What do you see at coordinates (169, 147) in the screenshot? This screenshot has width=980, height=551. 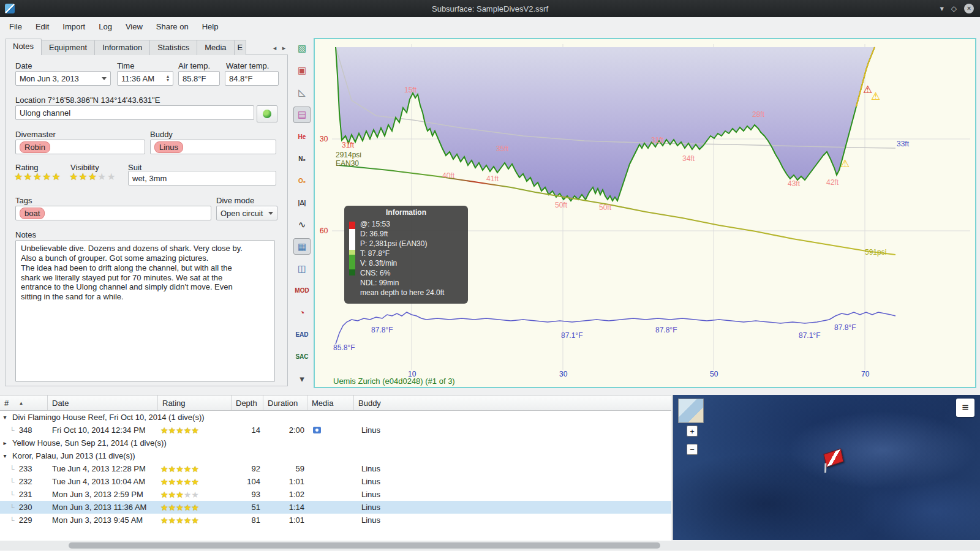 I see `buddy-token: Linus` at bounding box center [169, 147].